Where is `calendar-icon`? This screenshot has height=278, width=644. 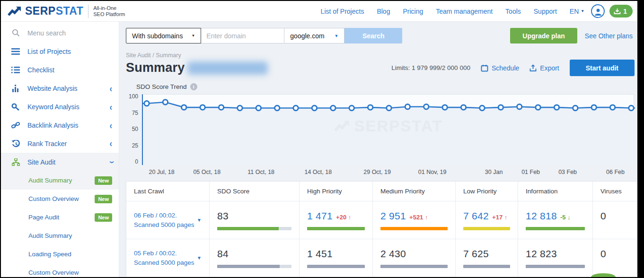 calendar-icon is located at coordinates (485, 68).